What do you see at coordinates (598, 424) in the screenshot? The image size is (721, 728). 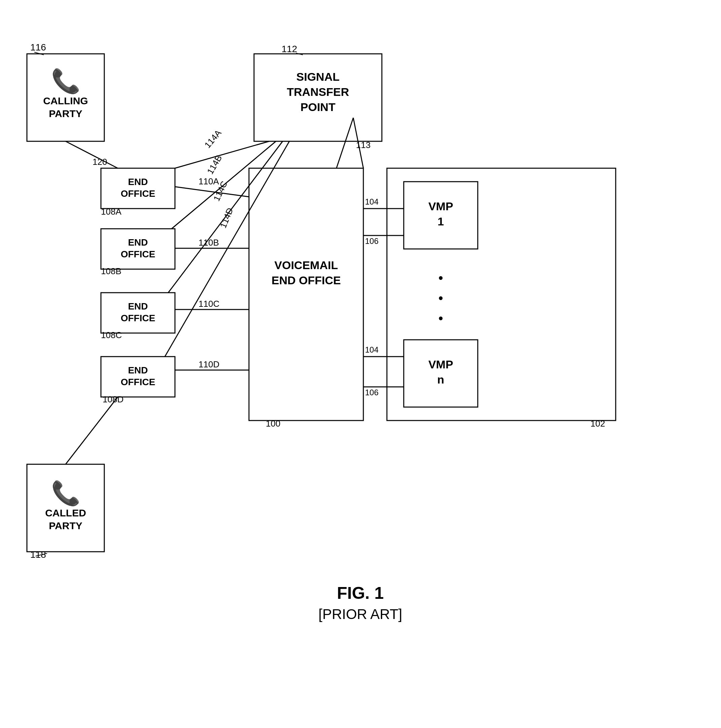 I see `svg-text: 102` at bounding box center [598, 424].